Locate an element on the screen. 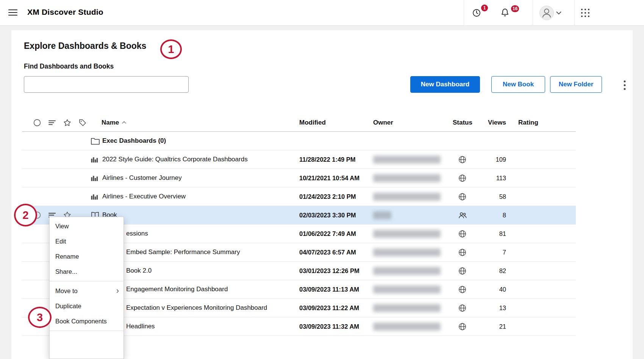 Image resolution: width=644 pixels, height=359 pixels. row-name-text: 2022 Style Guide: Qualtrics Corporate Da… is located at coordinates (175, 159).